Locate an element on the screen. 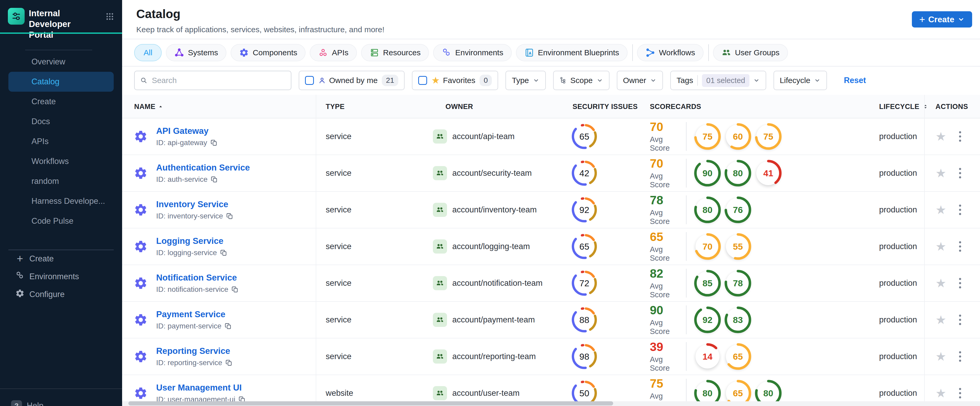  entity-owner-cell: account/inventory-team is located at coordinates (485, 210).